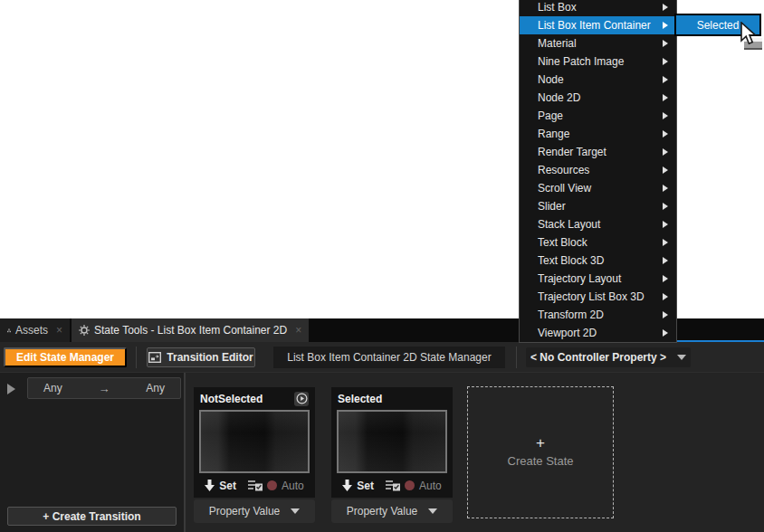 The width and height of the screenshot is (764, 532). What do you see at coordinates (247, 399) in the screenshot?
I see `state-name-label: NotSelected` at bounding box center [247, 399].